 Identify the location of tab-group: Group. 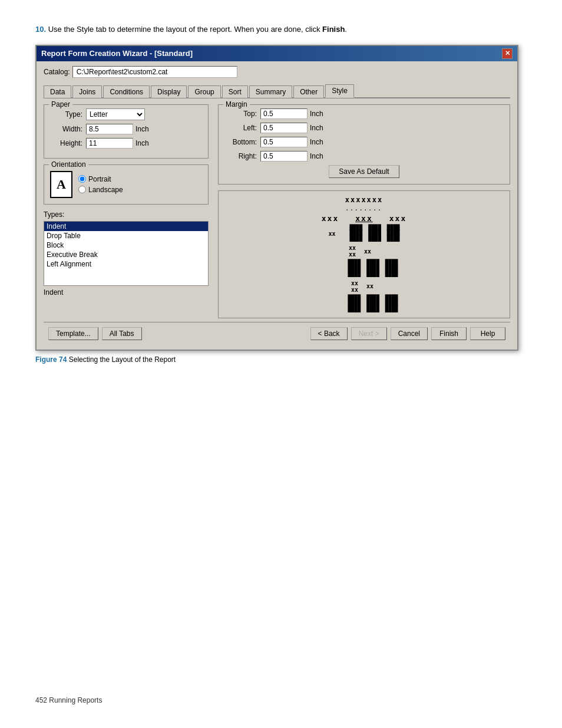
(204, 92).